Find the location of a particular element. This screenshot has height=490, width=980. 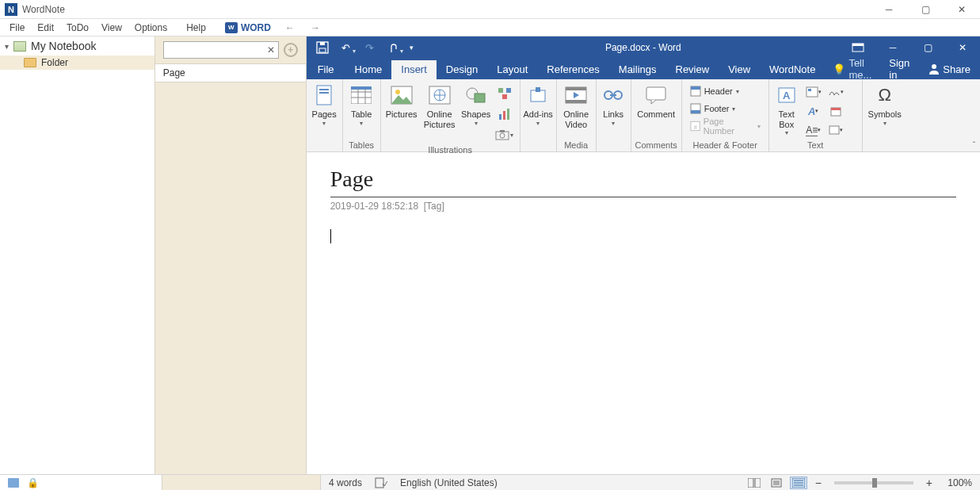

ribbon-screenshot-button: ▾ is located at coordinates (505, 135).